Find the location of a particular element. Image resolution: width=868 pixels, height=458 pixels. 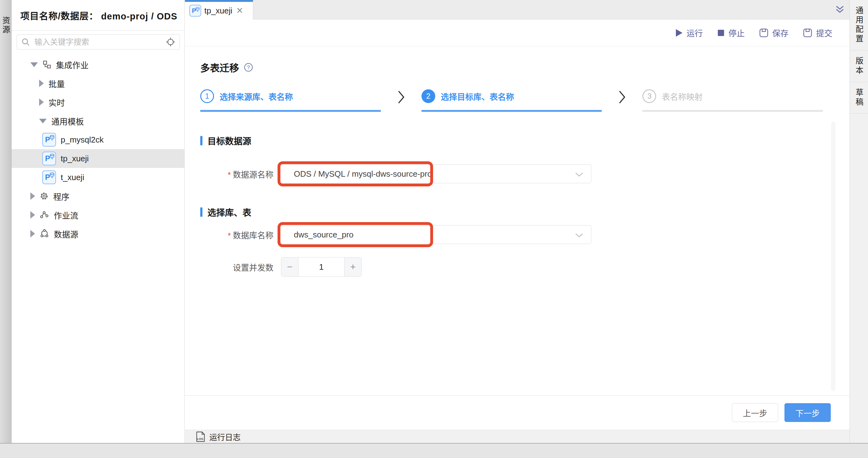

tree-item-p_mysql2ck: P p_mysql2ck is located at coordinates (98, 140).